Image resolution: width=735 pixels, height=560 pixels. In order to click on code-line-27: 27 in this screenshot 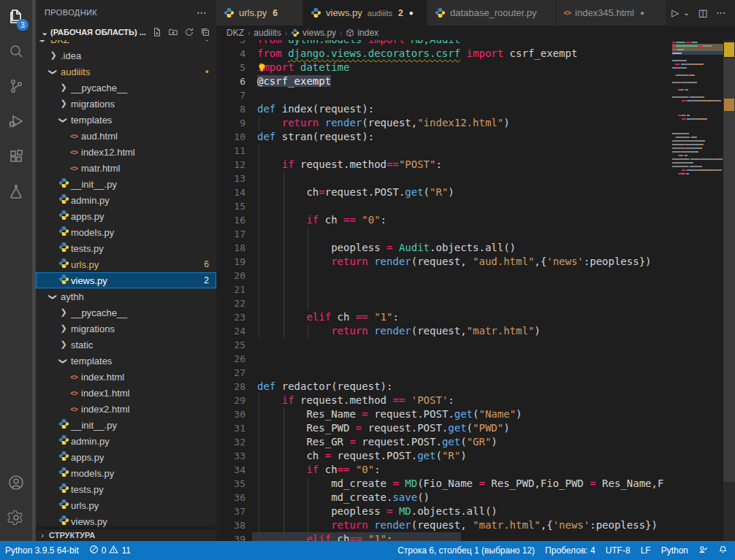, I will do `click(476, 372)`.